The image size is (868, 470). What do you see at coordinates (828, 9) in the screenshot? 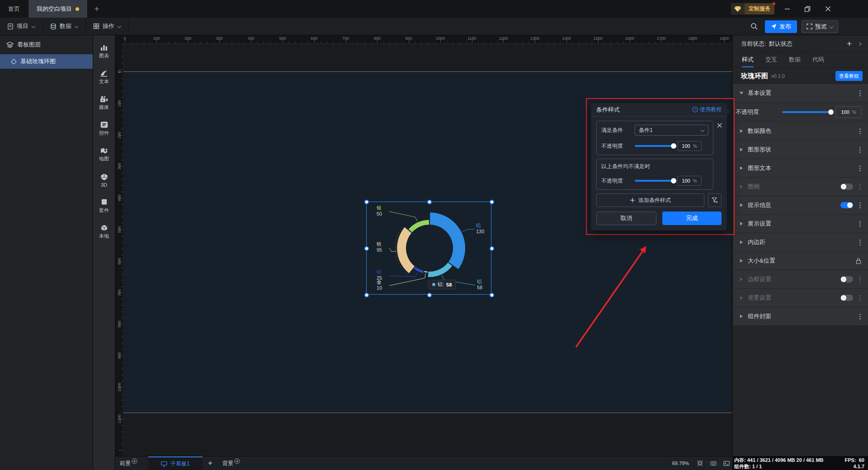
I see `window-close-button` at bounding box center [828, 9].